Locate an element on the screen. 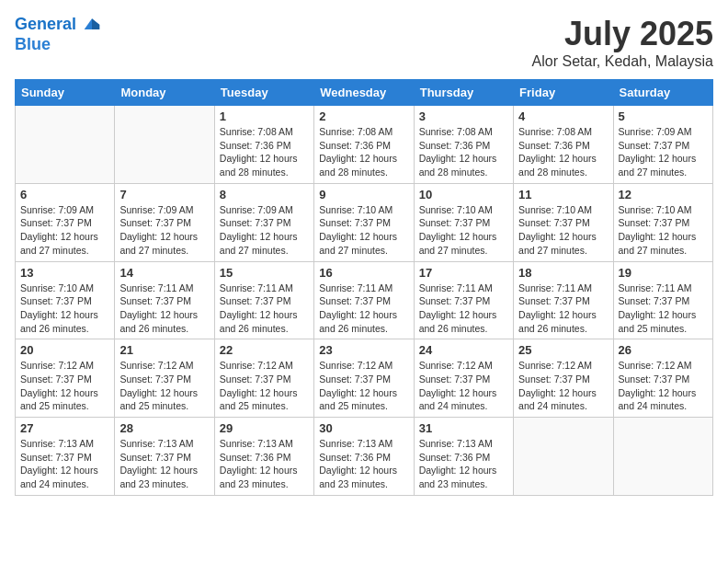 Image resolution: width=728 pixels, height=563 pixels. calendar-cell: 1Sunrise: 7:08 AMSunset: 7:36 PMDaylight… is located at coordinates (264, 145).